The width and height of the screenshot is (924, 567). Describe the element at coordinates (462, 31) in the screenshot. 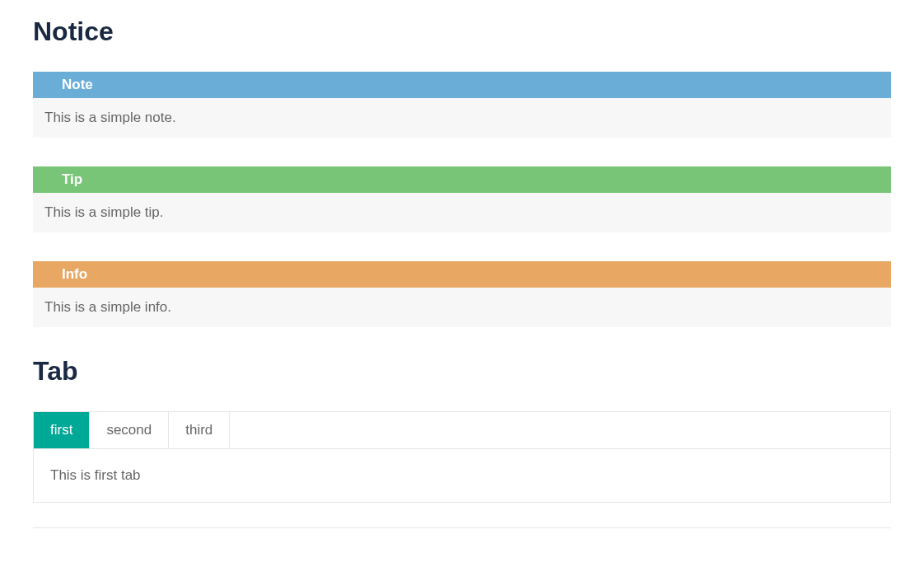

I see `notice-heading: Notice` at that location.